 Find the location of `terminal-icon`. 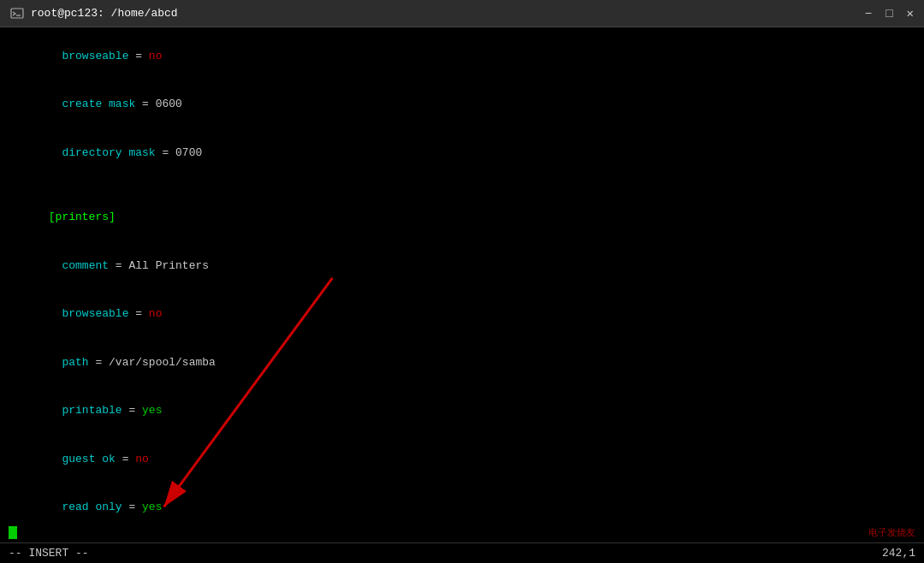

terminal-icon is located at coordinates (17, 14).